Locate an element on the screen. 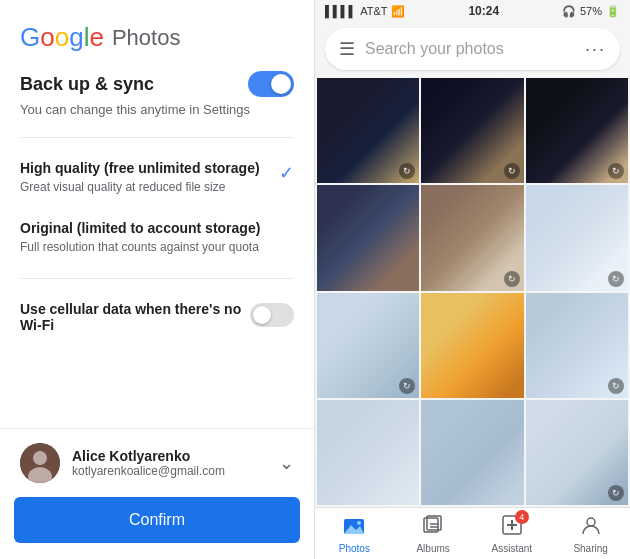 This screenshot has height=559, width=630. battery-percentage: 57% is located at coordinates (591, 11).